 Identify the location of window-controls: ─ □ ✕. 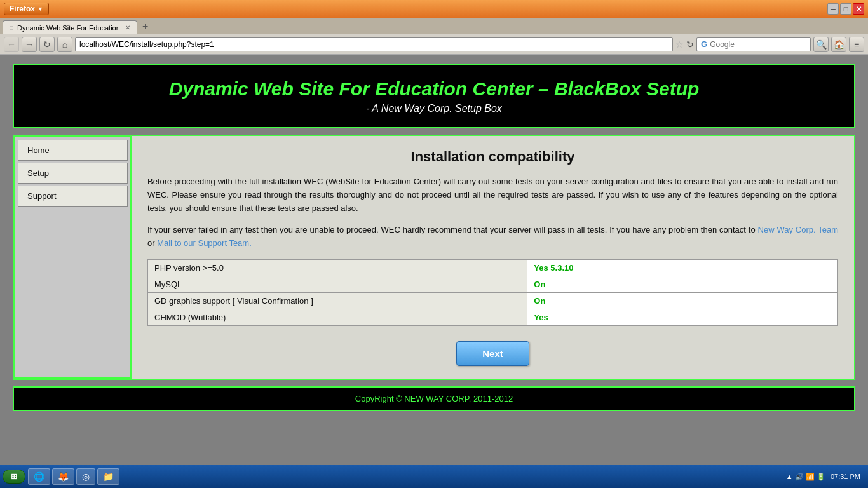
(846, 9).